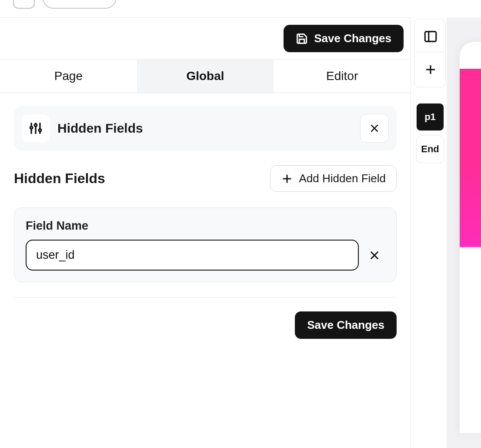 Image resolution: width=481 pixels, height=448 pixels. What do you see at coordinates (205, 39) in the screenshot?
I see `panel-header: Save Changes` at bounding box center [205, 39].